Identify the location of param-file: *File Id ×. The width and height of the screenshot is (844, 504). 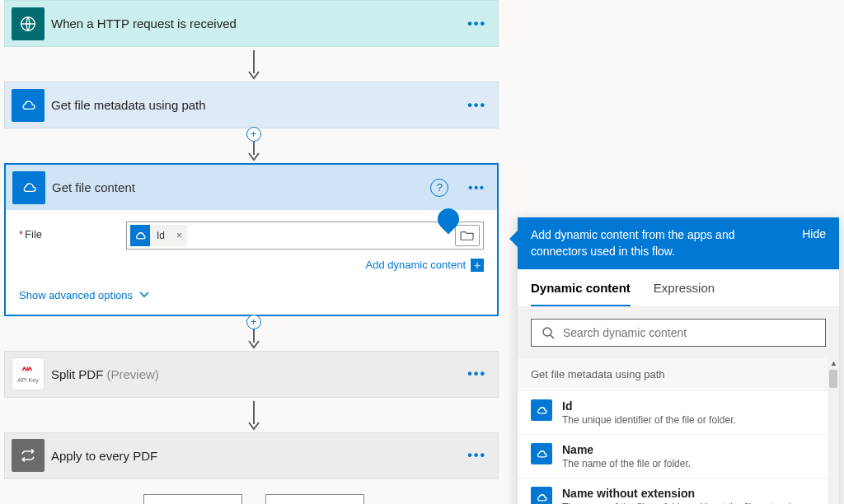
(251, 247).